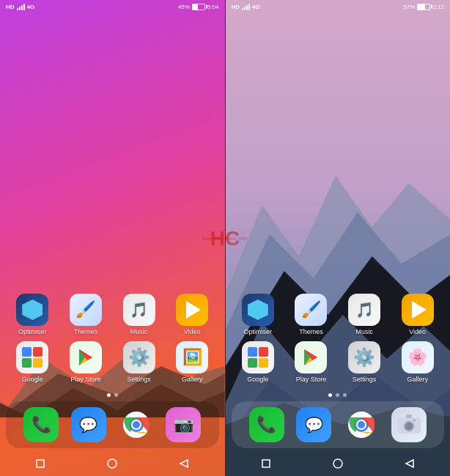 The width and height of the screenshot is (450, 476). What do you see at coordinates (267, 425) in the screenshot?
I see `right-phone-icon: 📞` at bounding box center [267, 425].